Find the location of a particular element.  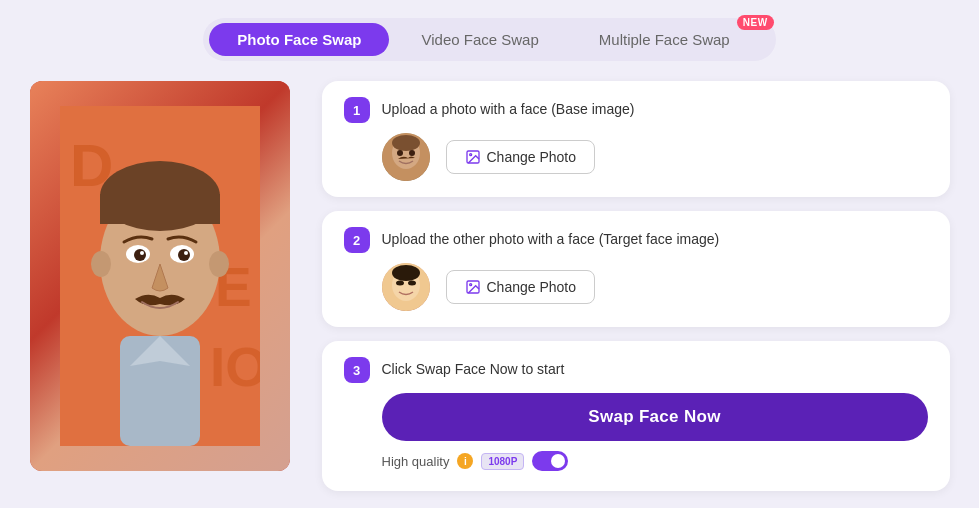

quality-label: High quality is located at coordinates (416, 462).